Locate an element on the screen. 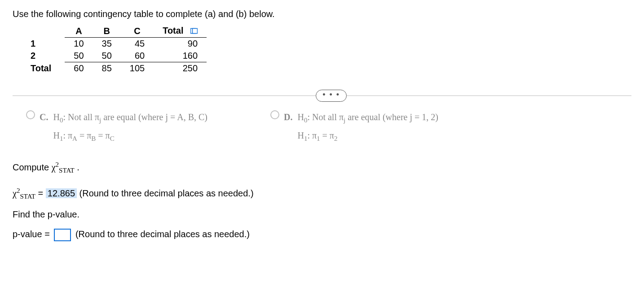 The height and width of the screenshot is (304, 644). compute-label: Compute χ2STAT . is located at coordinates (322, 168).